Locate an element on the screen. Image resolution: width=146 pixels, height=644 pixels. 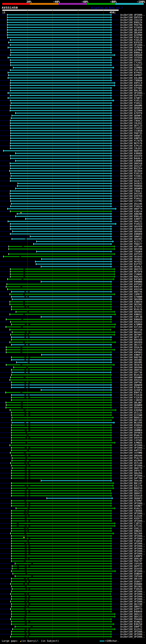
hit-label: UniRef100_Q3LUR8 is located at coordinates (131, 78).